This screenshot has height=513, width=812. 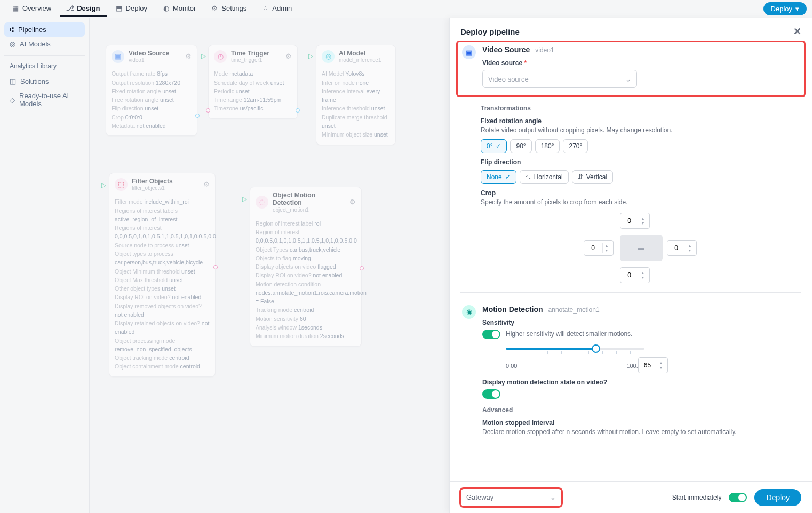 I want to click on required-marker: *, so click(x=525, y=63).